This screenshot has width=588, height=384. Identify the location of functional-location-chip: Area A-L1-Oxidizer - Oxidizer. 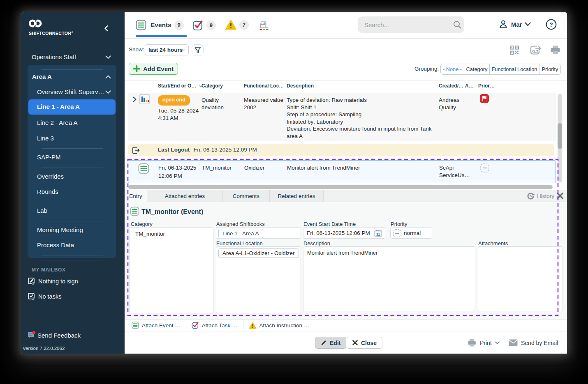
(259, 253).